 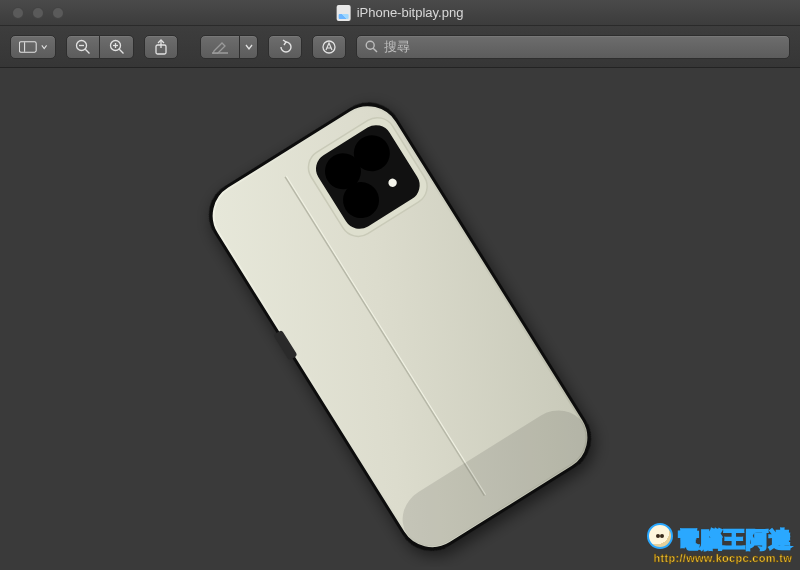 I want to click on search-field, so click(x=573, y=47).